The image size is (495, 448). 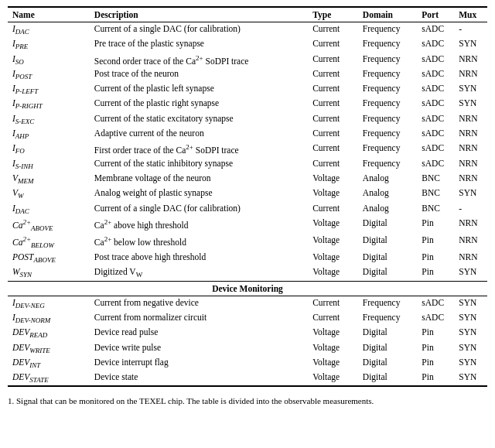 What do you see at coordinates (199, 378) in the screenshot?
I see `cell-description: Device state` at bounding box center [199, 378].